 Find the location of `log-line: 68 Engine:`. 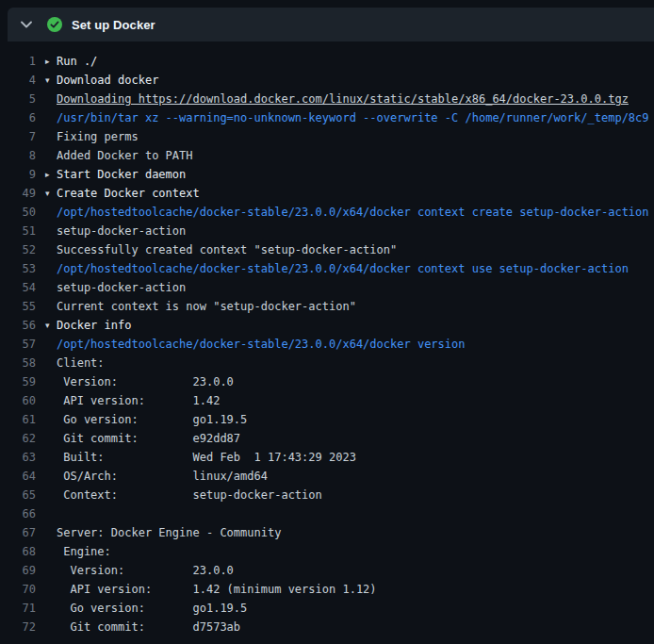

log-line: 68 Engine: is located at coordinates (327, 552).